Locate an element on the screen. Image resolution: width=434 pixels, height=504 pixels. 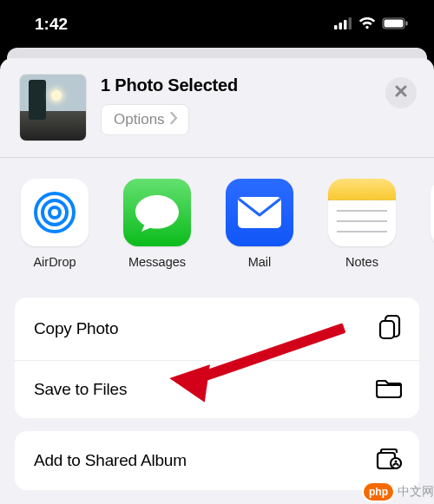
mail-icon is located at coordinates (260, 213).